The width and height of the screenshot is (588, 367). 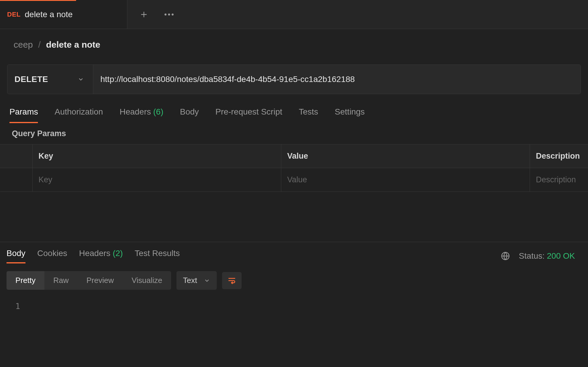 I want to click on line-gutter: 1, so click(x=18, y=306).